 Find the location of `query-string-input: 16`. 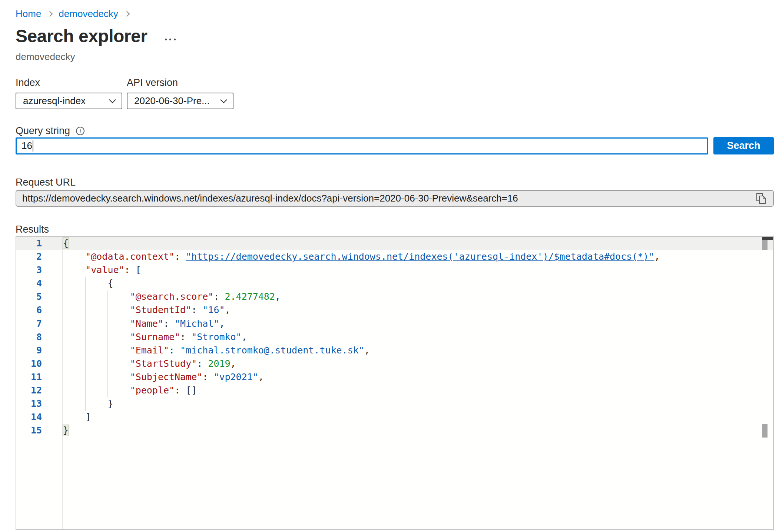

query-string-input: 16 is located at coordinates (362, 146).